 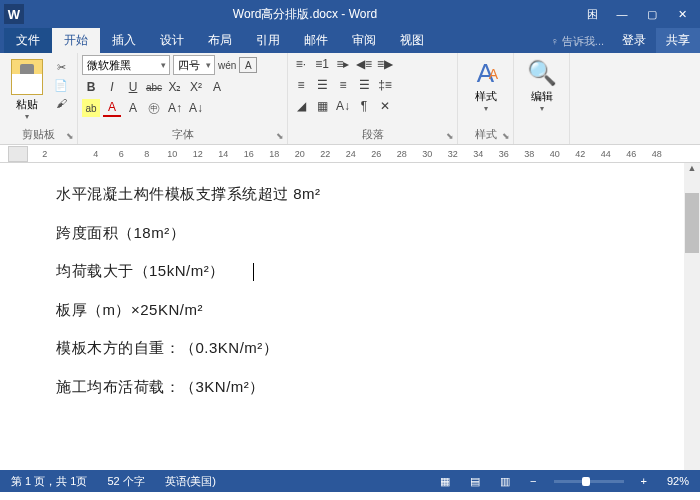 I want to click on subscript-button: X₂, so click(x=175, y=87).